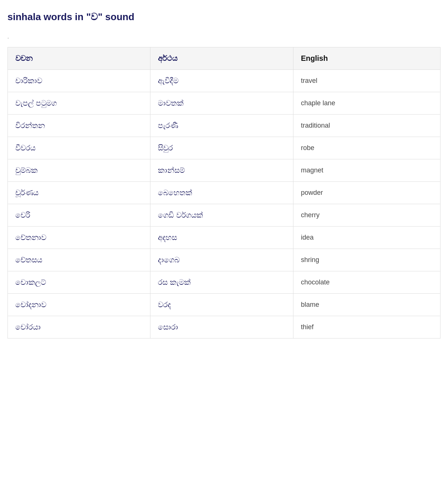  I want to click on cell-english: magnet, so click(367, 171).